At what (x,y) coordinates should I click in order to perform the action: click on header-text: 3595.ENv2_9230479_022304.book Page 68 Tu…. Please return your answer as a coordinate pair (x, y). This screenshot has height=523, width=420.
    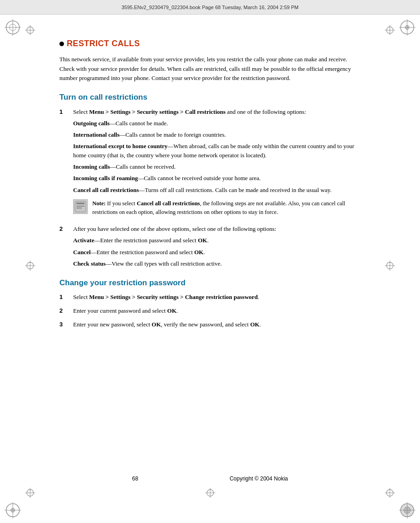
    Looking at the image, I should click on (210, 7).